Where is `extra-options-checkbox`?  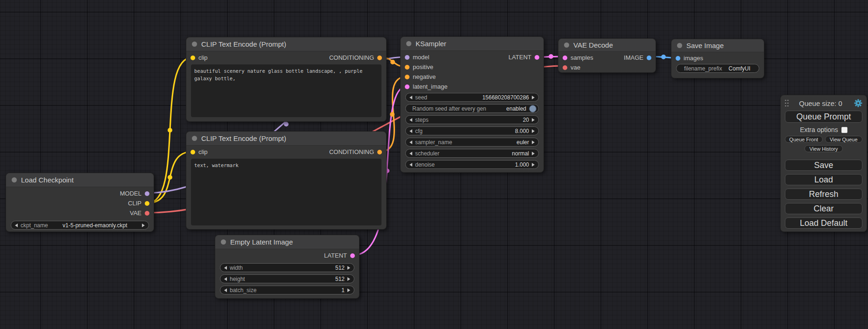
extra-options-checkbox is located at coordinates (844, 130).